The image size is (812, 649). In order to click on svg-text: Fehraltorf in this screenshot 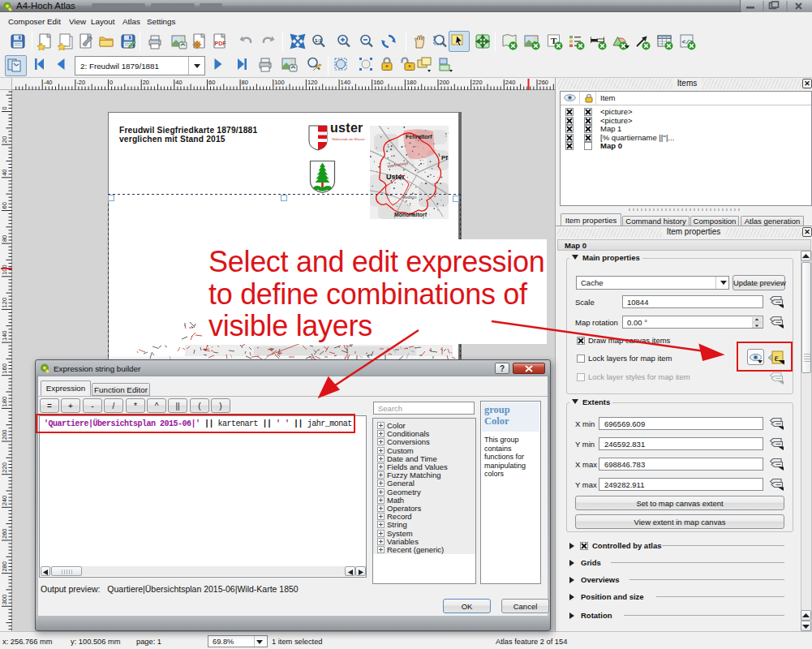, I will do `click(419, 136)`.